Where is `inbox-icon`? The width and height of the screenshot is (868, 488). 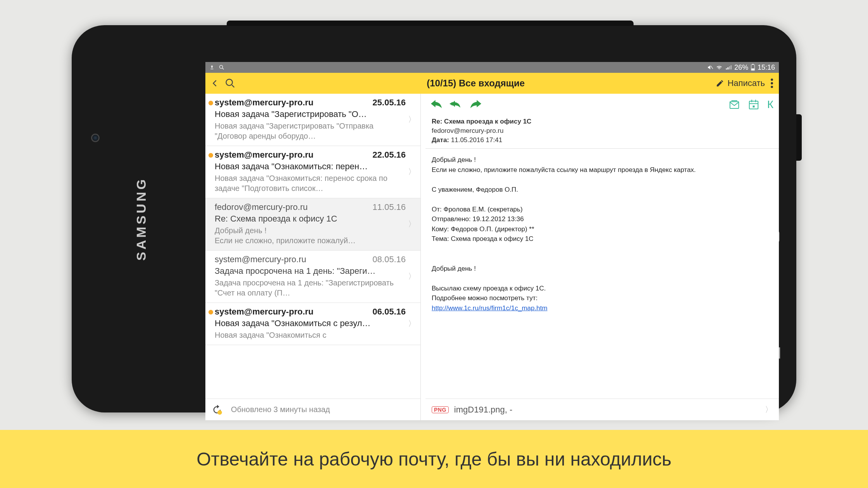 inbox-icon is located at coordinates (734, 105).